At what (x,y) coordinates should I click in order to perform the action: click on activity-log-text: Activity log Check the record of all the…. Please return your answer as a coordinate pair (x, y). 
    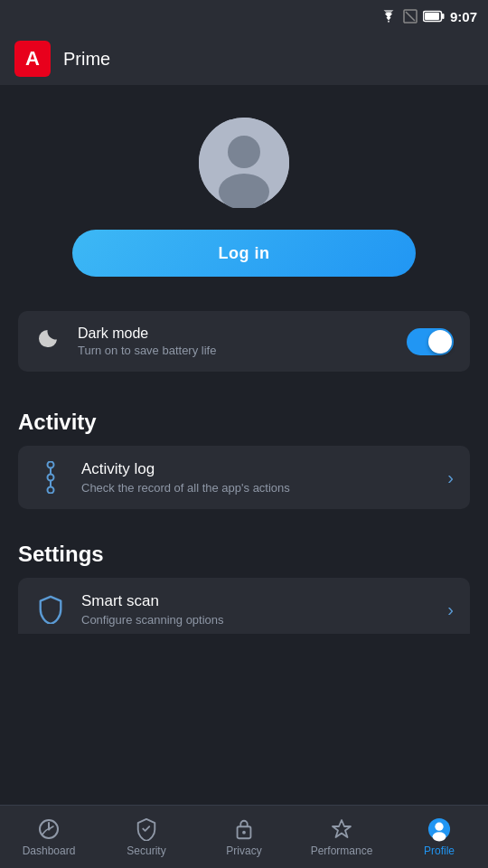
    Looking at the image, I should click on (257, 477).